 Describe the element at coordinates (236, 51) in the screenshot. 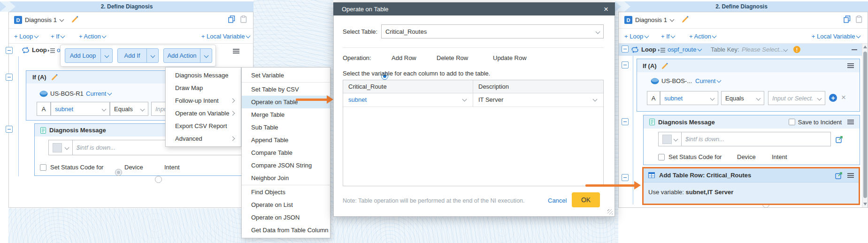

I see `loop-menu-icon` at that location.